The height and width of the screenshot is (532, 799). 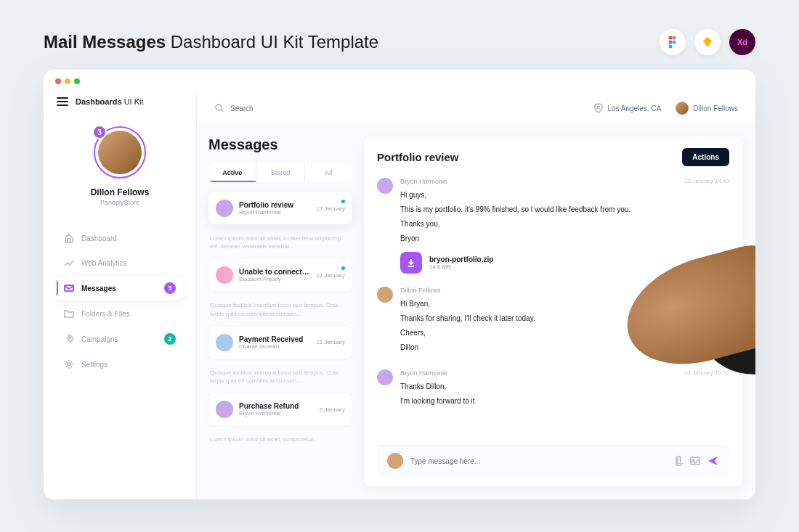 I want to click on reply: Bryon Harmonie13 January 14:49Hi guys,Th…, so click(x=553, y=226).